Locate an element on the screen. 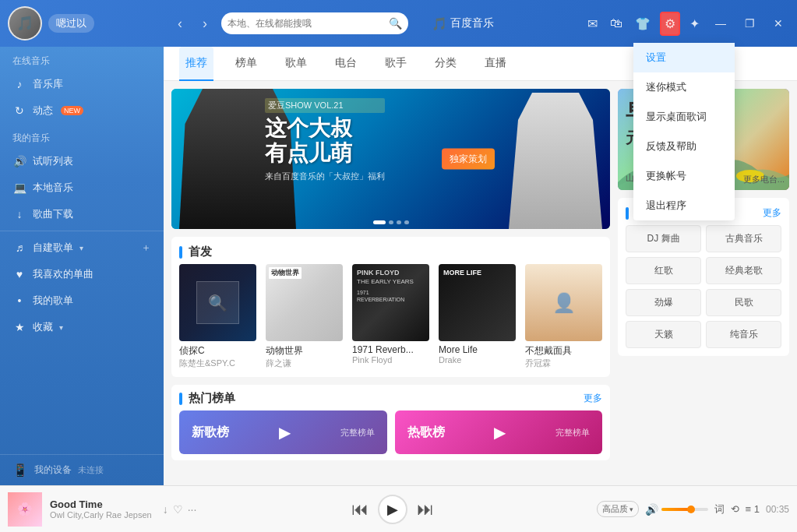 This screenshot has width=797, height=532. brand-name: 百度音乐 is located at coordinates (472, 23).